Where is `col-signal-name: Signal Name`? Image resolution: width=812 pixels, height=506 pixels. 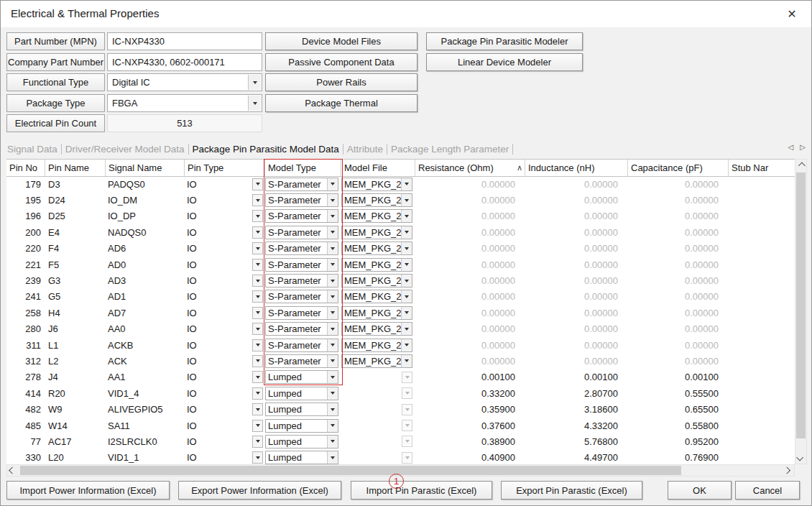 col-signal-name: Signal Name is located at coordinates (145, 168).